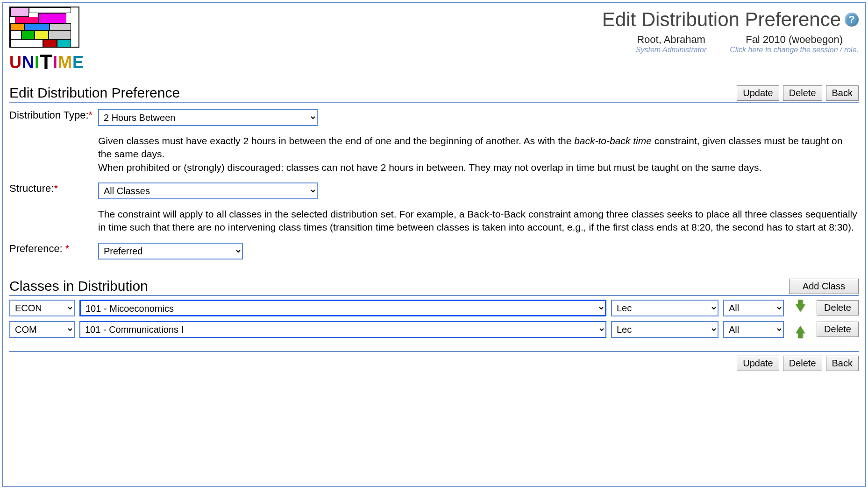 Image resolution: width=868 pixels, height=491 pixels. I want to click on user-name: Root, Abraham, so click(671, 40).